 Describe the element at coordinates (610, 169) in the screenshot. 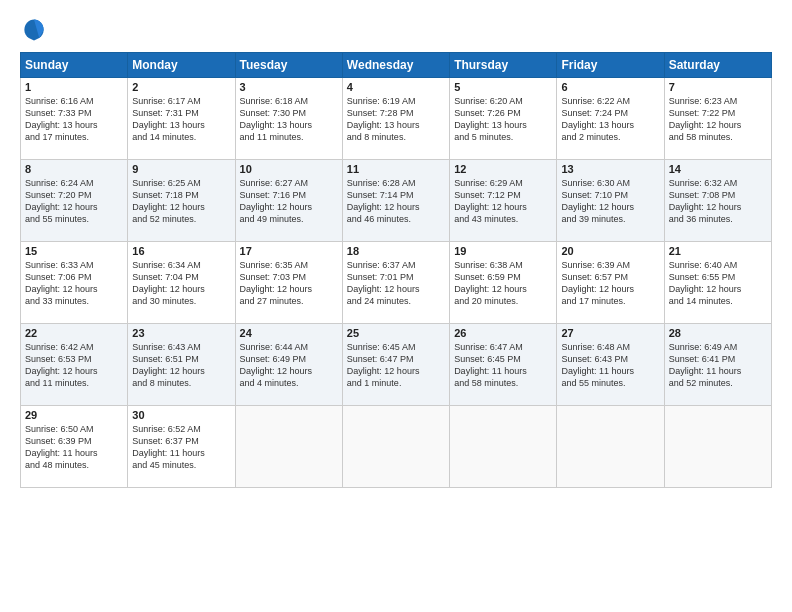

I see `day-number: 13` at that location.